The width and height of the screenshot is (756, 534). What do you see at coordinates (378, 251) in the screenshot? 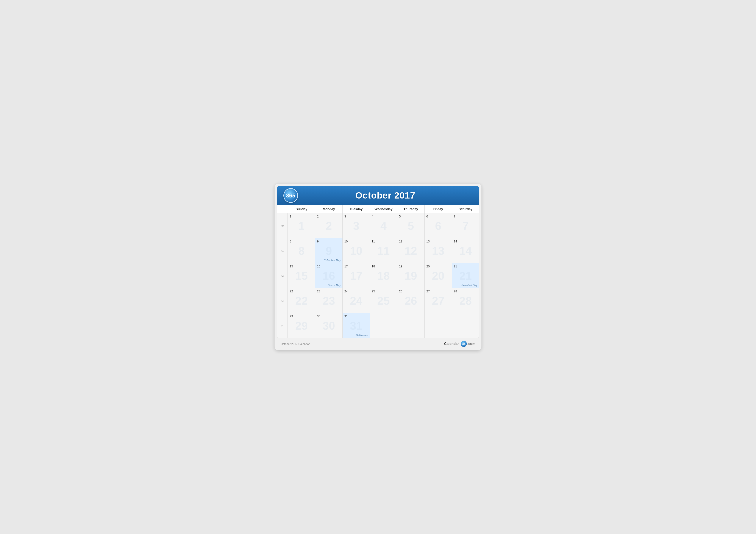
I see `calendar-row: 418899Columbus Day10101111121213131414` at bounding box center [378, 251].